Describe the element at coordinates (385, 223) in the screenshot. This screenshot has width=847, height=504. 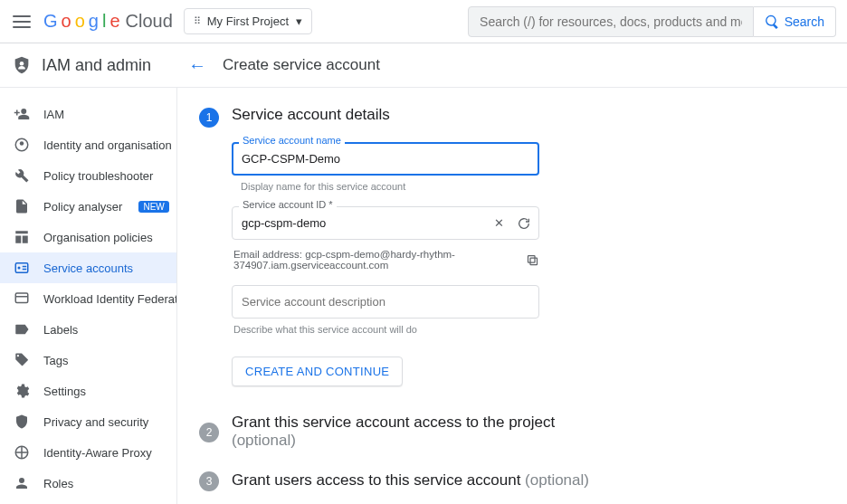
I see `service-account-id-field: Service account ID * ✕` at that location.